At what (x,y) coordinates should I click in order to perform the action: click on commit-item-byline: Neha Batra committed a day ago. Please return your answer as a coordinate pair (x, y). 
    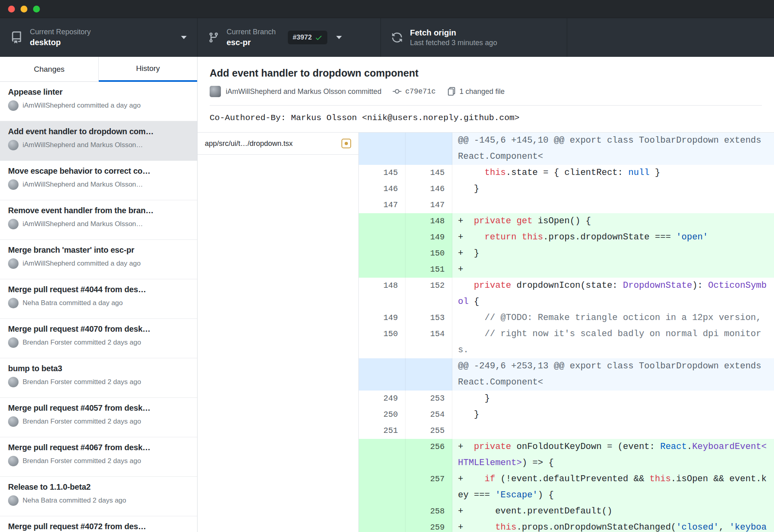
    Looking at the image, I should click on (73, 303).